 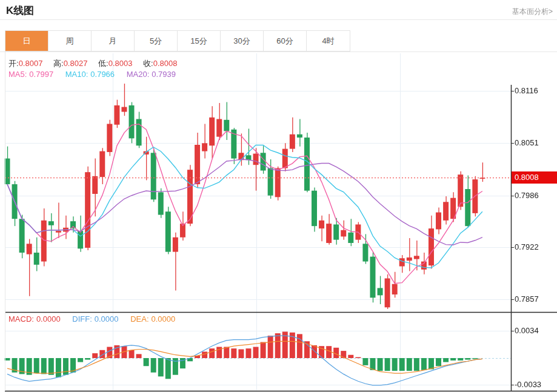 I want to click on high-value: 0.8027, so click(x=76, y=63).